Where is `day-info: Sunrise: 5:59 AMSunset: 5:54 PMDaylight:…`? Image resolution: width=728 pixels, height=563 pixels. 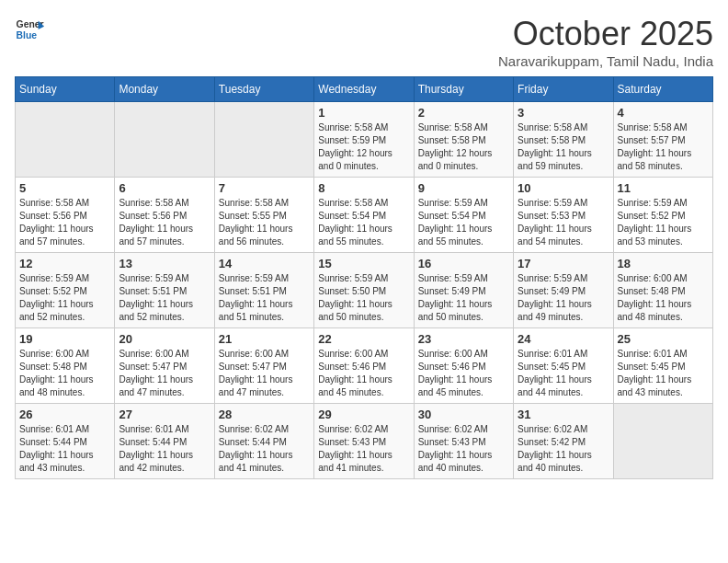 day-info: Sunrise: 5:59 AMSunset: 5:54 PMDaylight:… is located at coordinates (463, 223).